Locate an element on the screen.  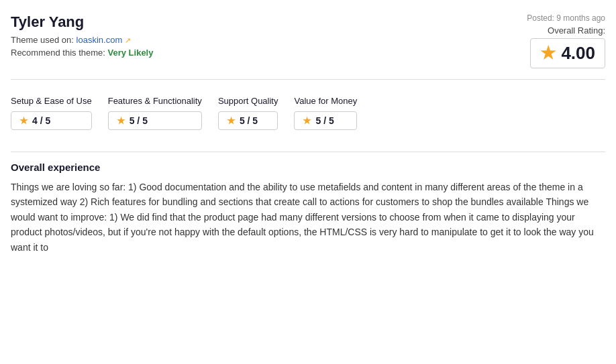
theme-domain-link: loaskin.com is located at coordinates (99, 40).